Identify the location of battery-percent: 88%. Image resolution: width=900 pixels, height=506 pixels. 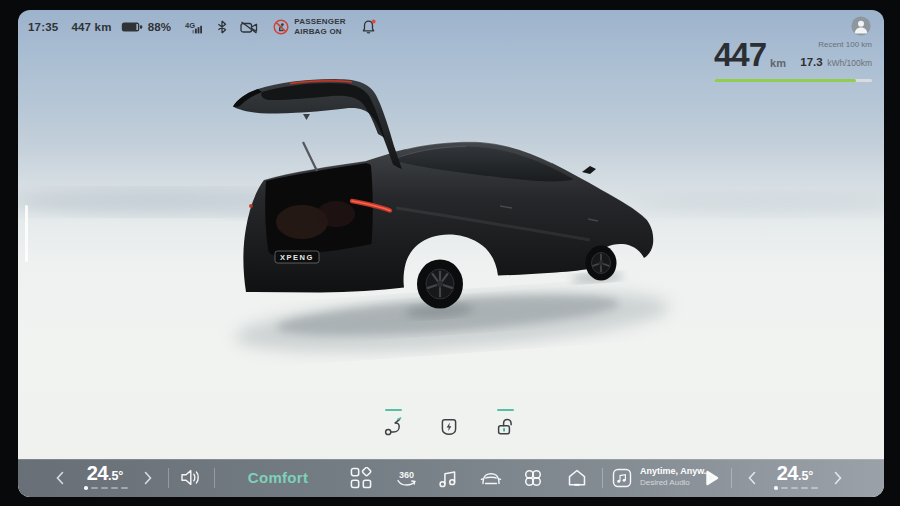
(160, 27).